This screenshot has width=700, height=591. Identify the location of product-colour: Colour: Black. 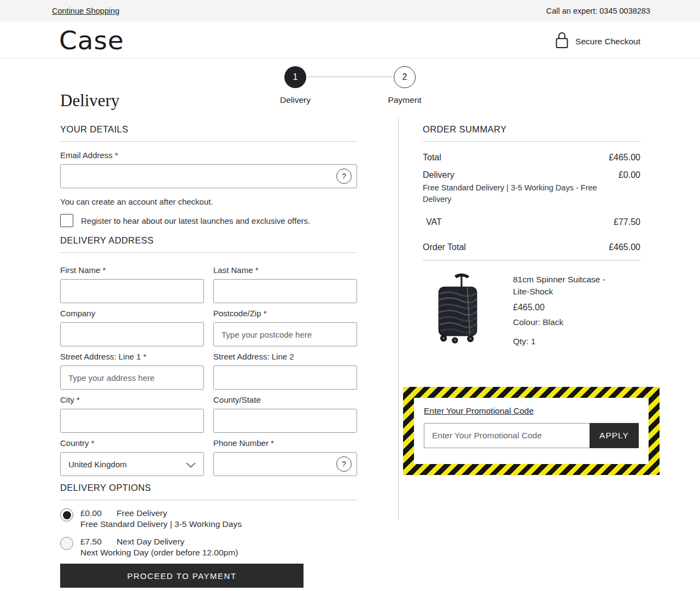
(565, 322).